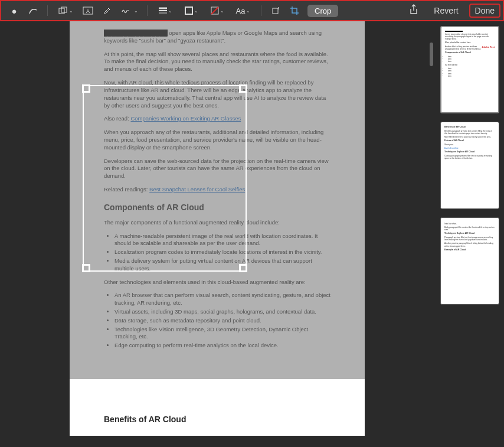 The image size is (504, 447). What do you see at coordinates (485, 11) in the screenshot?
I see `done-button: Done` at bounding box center [485, 11].